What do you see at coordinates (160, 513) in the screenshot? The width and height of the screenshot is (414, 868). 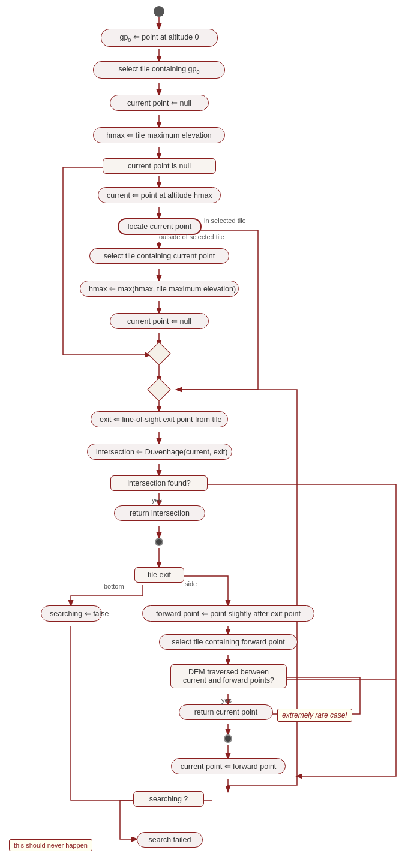 I see `node-return-intersection: return intersection` at bounding box center [160, 513].